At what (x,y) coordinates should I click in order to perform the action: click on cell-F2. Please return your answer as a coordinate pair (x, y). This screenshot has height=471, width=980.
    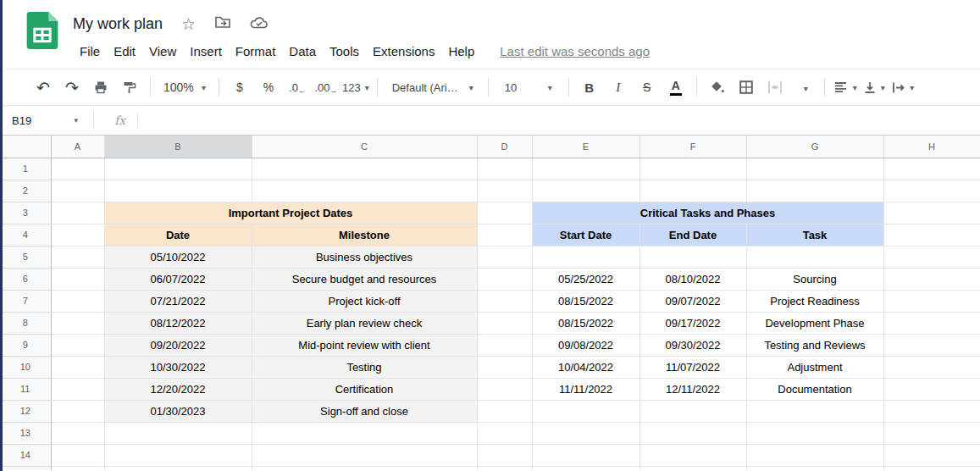
    Looking at the image, I should click on (693, 191).